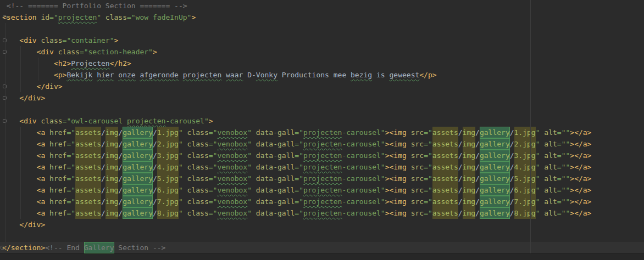 The width and height of the screenshot is (644, 260). I want to click on code-line-text, so click(4, 29).